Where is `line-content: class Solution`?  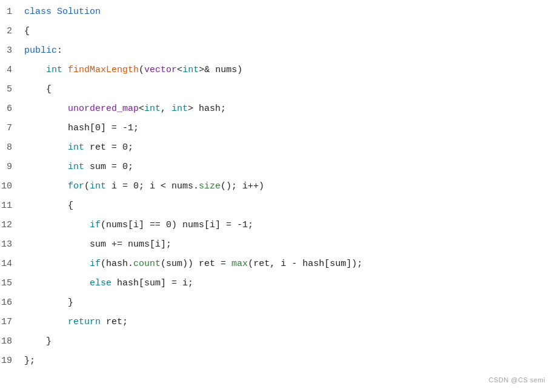
line-content: class Solution is located at coordinates (286, 12).